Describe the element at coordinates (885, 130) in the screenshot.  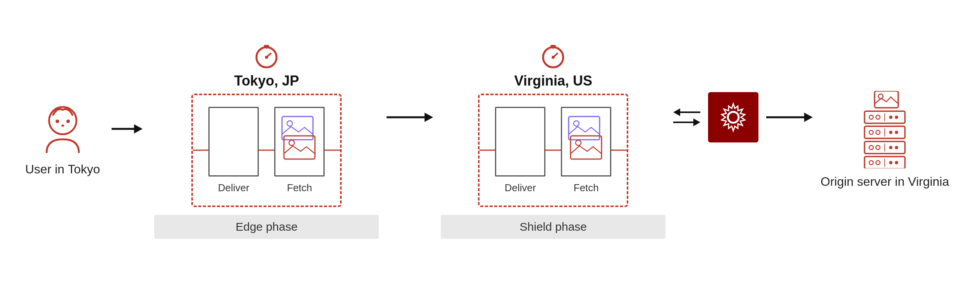
I see `origin-server-icon` at that location.